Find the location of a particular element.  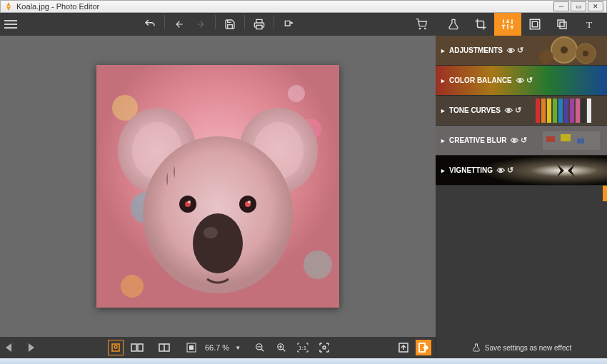

os-taskbar is located at coordinates (304, 361).